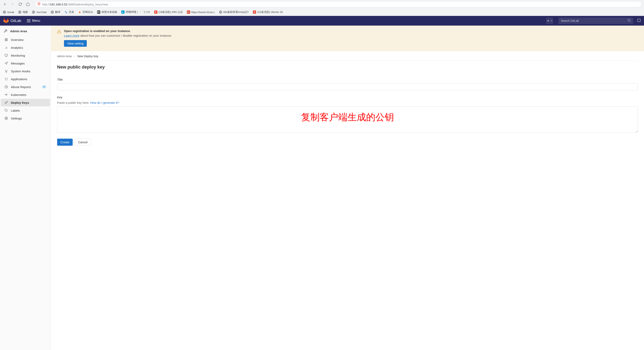  I want to click on gitlab-brand-text: GitLab, so click(16, 21).